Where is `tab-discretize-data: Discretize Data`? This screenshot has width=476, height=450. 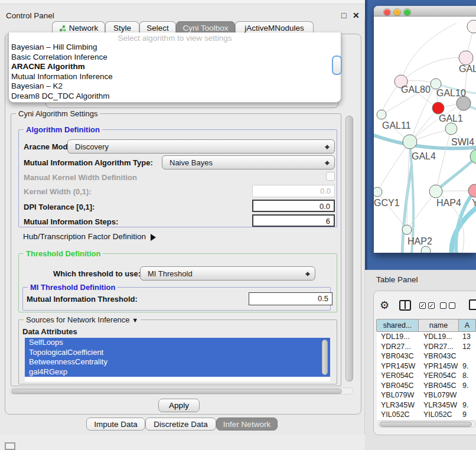 tab-discretize-data: Discretize Data is located at coordinates (181, 424).